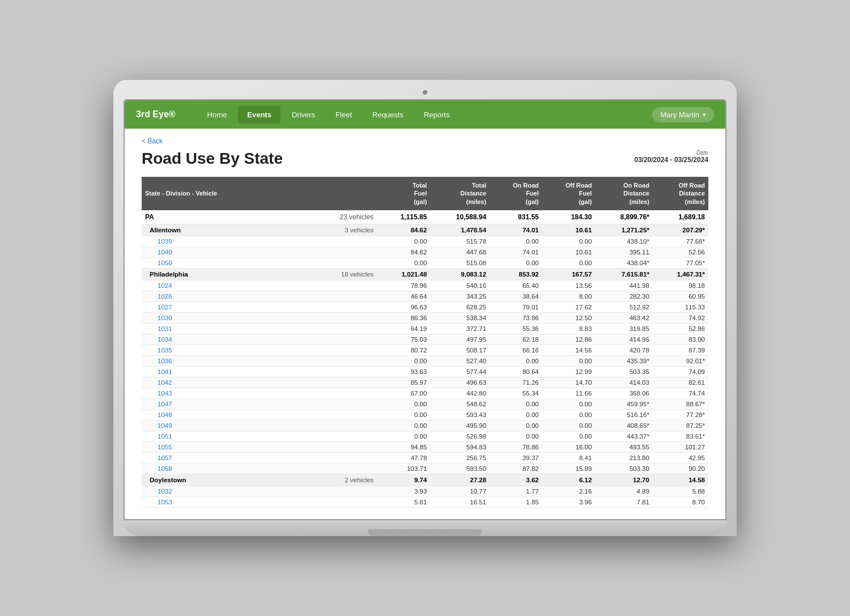 The height and width of the screenshot is (616, 850). Describe the element at coordinates (569, 286) in the screenshot. I see `vehicle-off-road-fuel: 13.56` at that location.